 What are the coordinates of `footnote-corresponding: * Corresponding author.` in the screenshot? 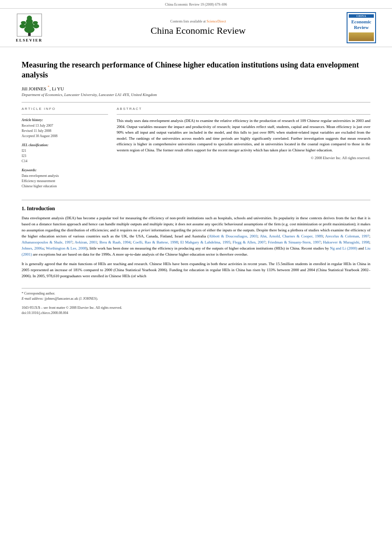 It's located at (196, 294).